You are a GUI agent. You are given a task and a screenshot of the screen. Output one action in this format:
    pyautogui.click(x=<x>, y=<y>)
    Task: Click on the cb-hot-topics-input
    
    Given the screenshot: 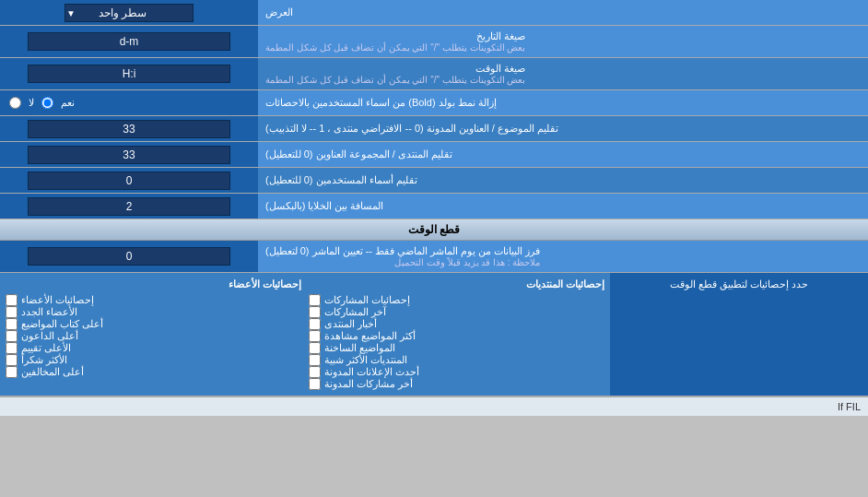 What is the action you would take?
    pyautogui.click(x=315, y=349)
    